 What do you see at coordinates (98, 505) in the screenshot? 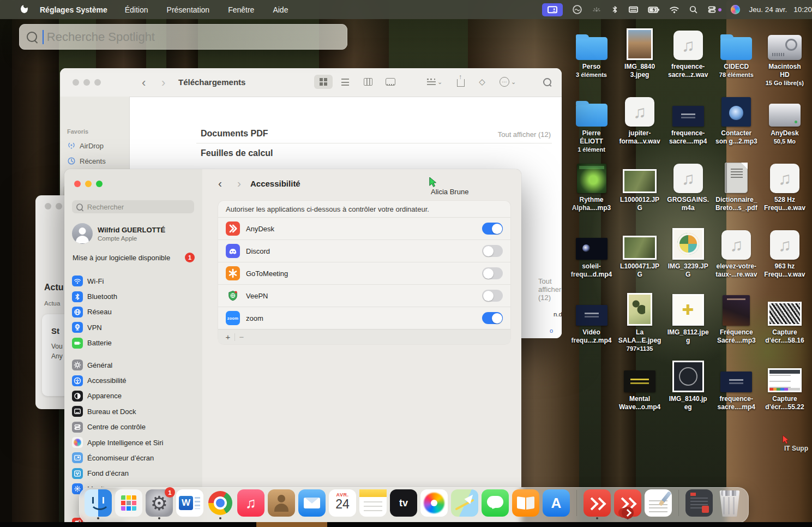
I see `dock-item-finder` at bounding box center [98, 505].